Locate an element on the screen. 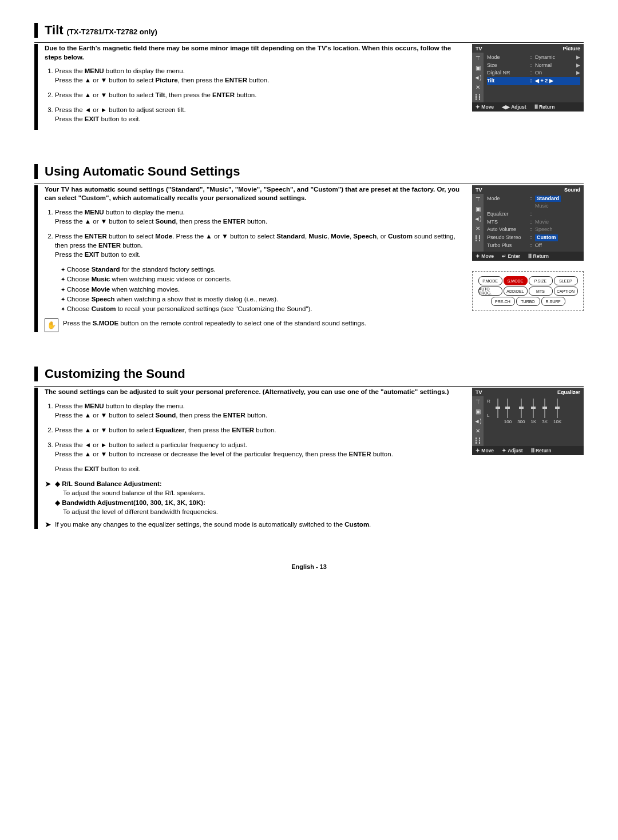 This screenshot has height=840, width=618. osd-eq-footer: ✦ Move✦ AdjustⅢ Return is located at coordinates (528, 451).